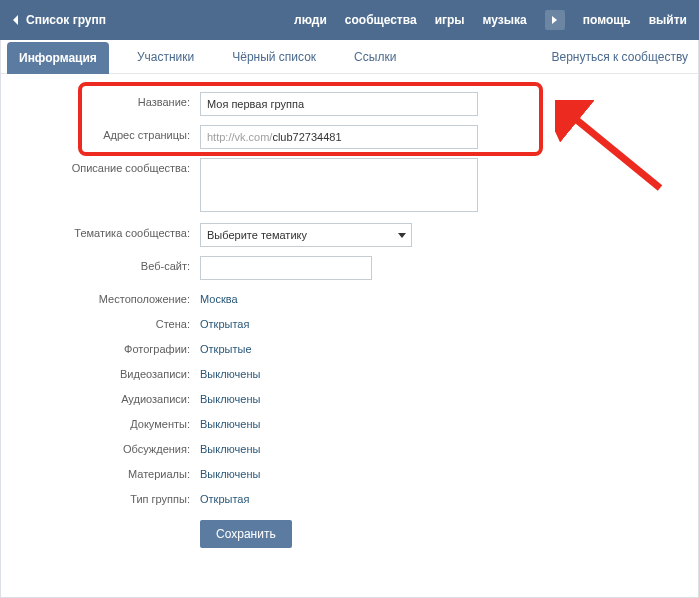 The image size is (699, 598). What do you see at coordinates (118, 497) in the screenshot?
I see `label-type: Тип группы:` at bounding box center [118, 497].